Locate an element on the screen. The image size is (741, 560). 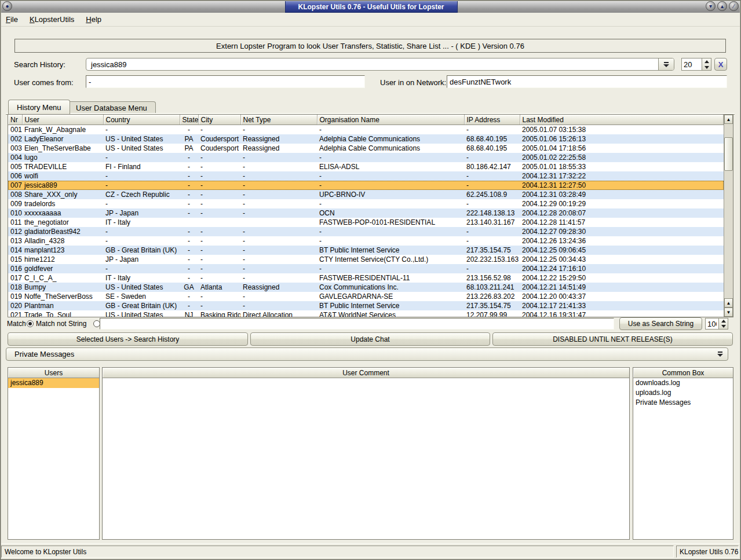
table-row: 015hime1212JP - Japan---CTY Internet Ser… is located at coordinates (366, 259).